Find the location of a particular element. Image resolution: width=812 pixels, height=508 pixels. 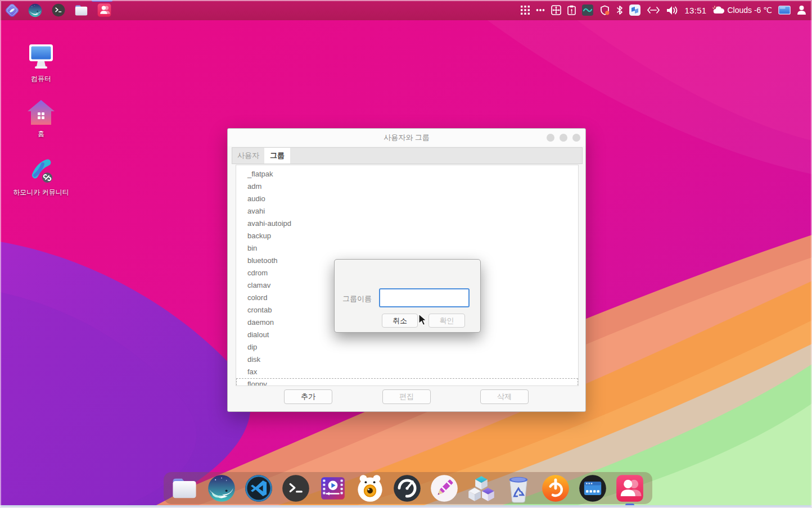

bluetooth-icon is located at coordinates (620, 10).